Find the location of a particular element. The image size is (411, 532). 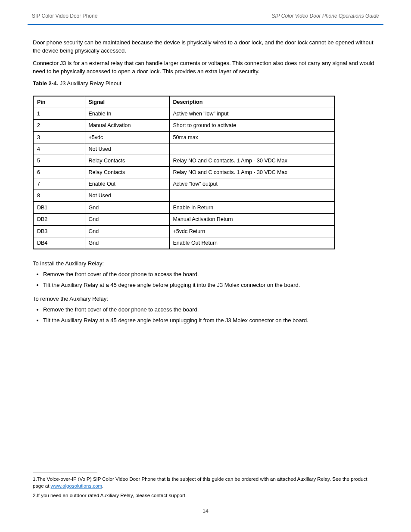

col-desc: Description is located at coordinates (252, 102).